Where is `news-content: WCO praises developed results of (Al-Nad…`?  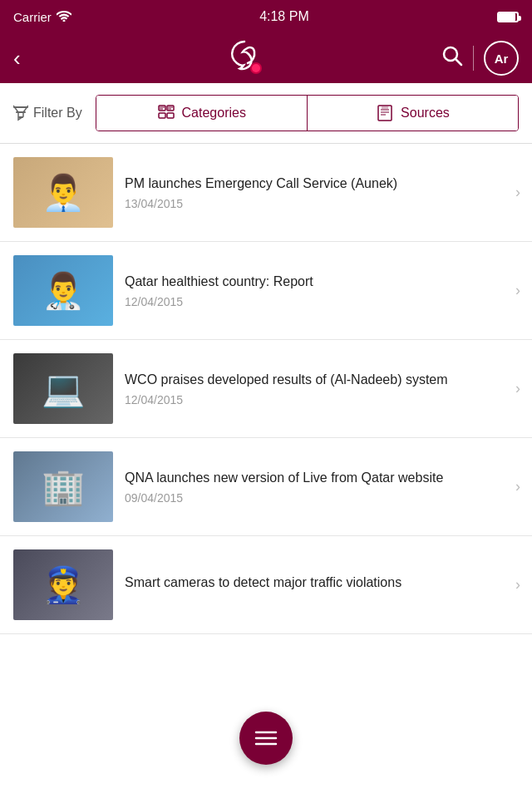 news-content: WCO praises developed results of (Al-Nad… is located at coordinates (323, 389).